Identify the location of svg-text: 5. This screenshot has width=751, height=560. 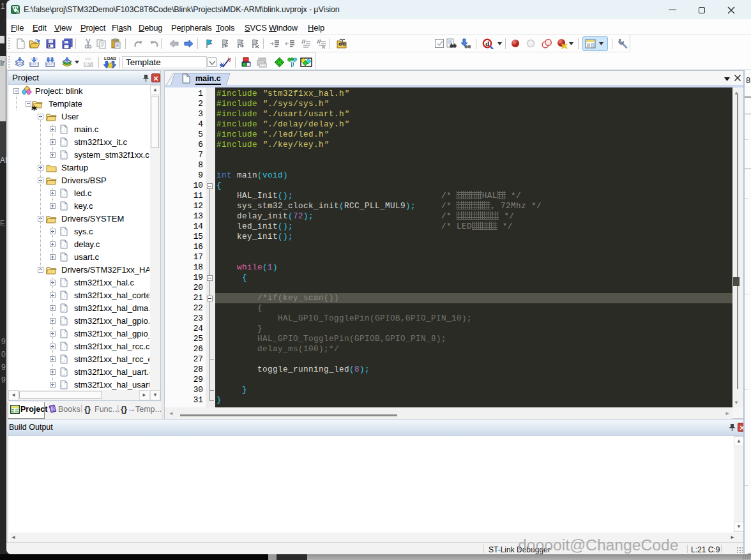
(18, 11).